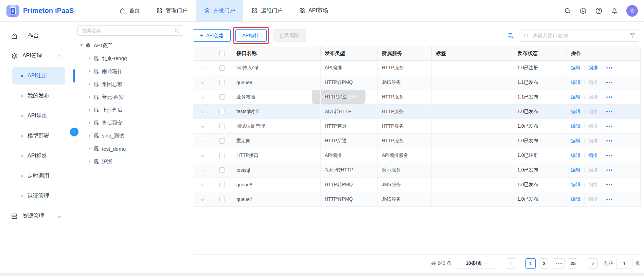 This screenshot has width=644, height=276. I want to click on tree-node: 沪浙, so click(132, 162).